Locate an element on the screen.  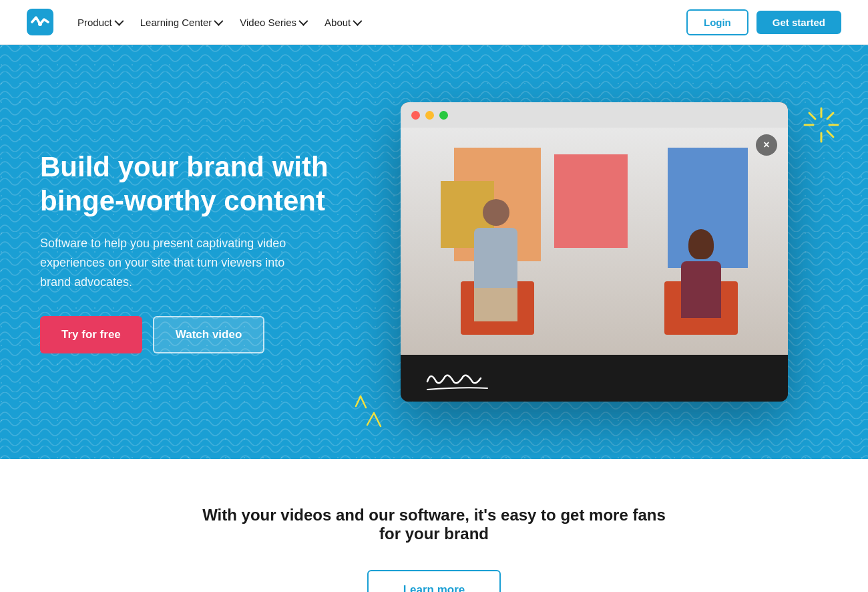
nav-item-learning-center: Learning Center is located at coordinates (181, 23).